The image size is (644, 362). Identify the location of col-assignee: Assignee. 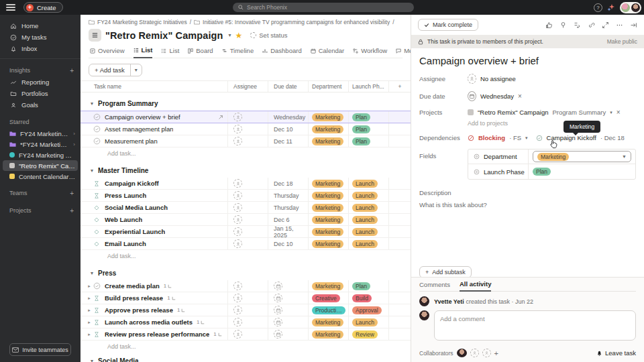
(248, 86).